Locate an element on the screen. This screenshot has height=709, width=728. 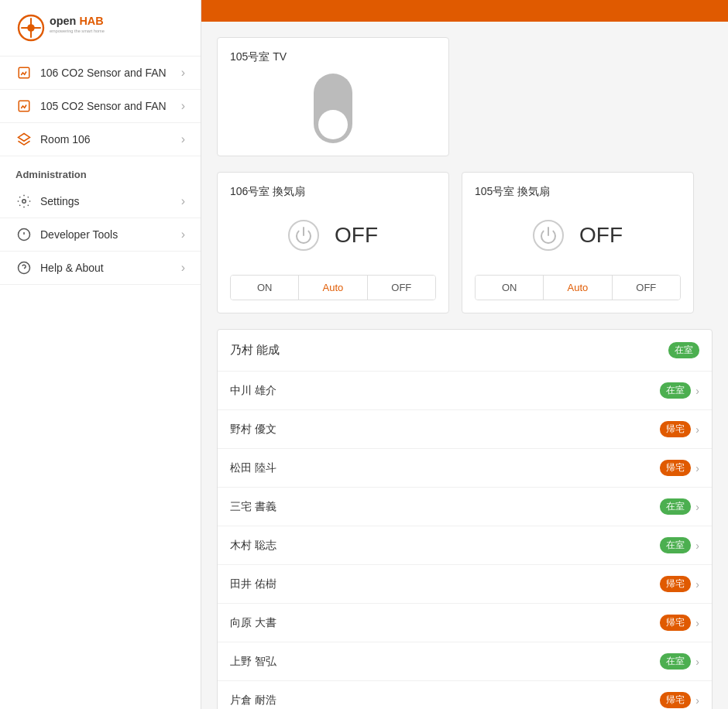
cards-row-tv: 105号室 TV is located at coordinates (465, 97).